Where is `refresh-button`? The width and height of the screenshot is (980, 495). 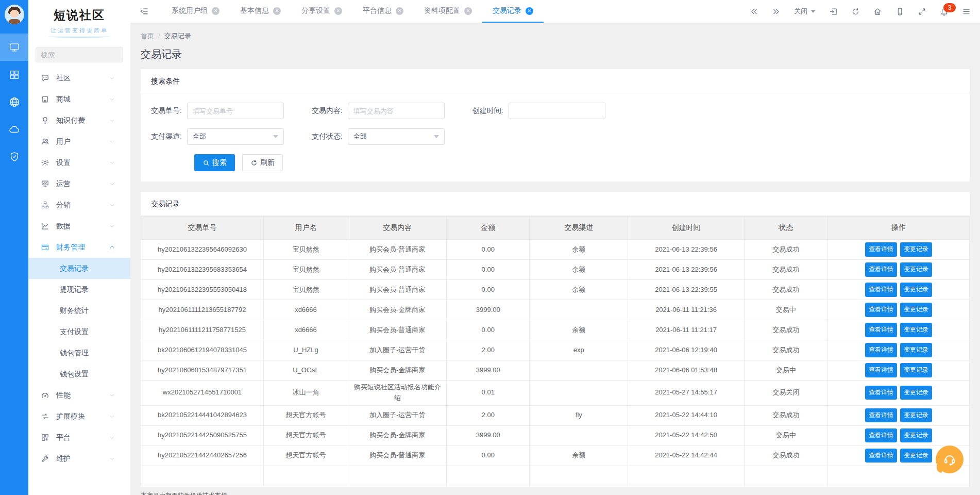 refresh-button is located at coordinates (855, 11).